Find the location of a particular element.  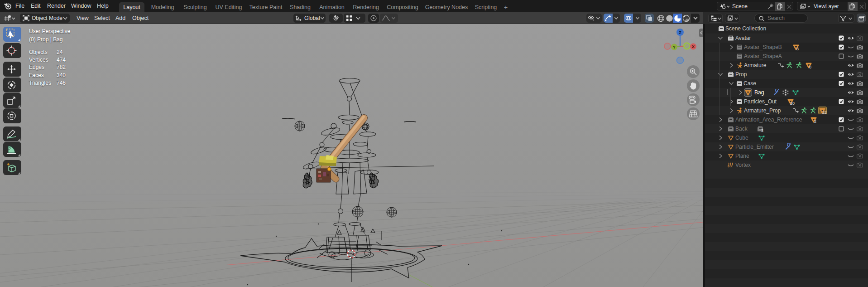

svg-text: Y is located at coordinates (675, 47).